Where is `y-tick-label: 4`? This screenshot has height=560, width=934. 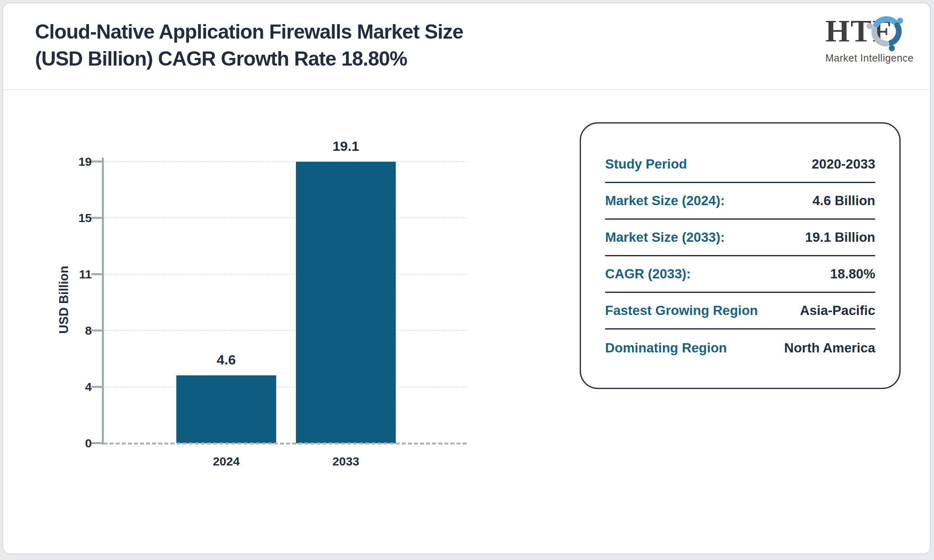
y-tick-label: 4 is located at coordinates (69, 387).